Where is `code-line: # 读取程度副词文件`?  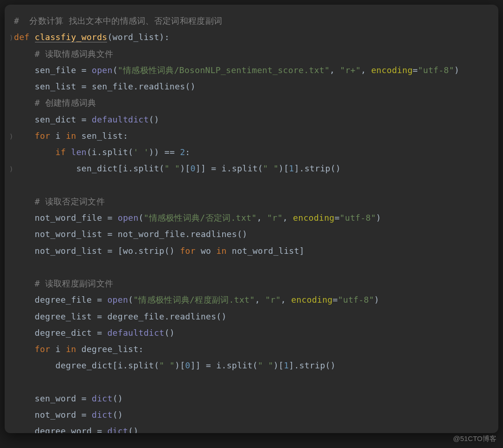
code-line: # 读取程度副词文件 is located at coordinates (252, 284).